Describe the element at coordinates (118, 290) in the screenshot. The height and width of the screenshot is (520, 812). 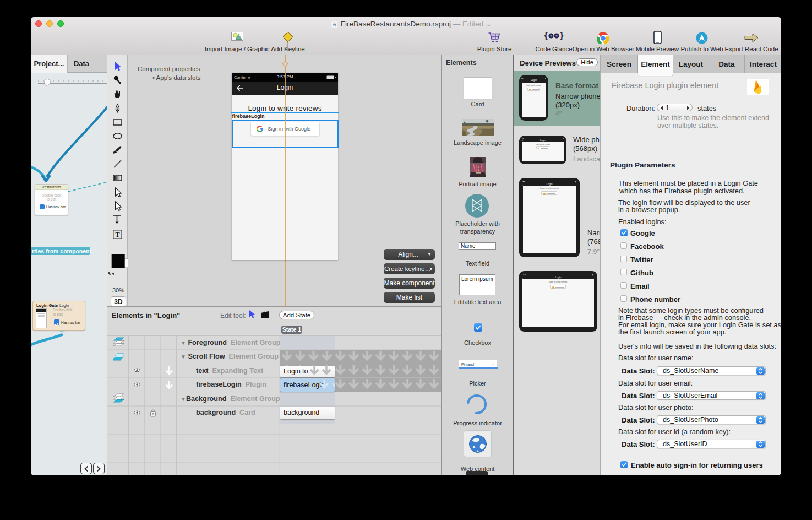
I see `svg-text: 30%` at that location.